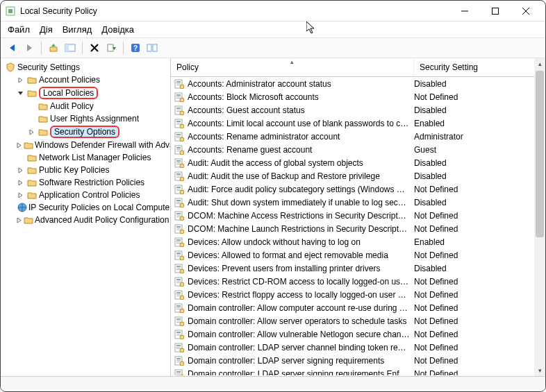 Image resolution: width=546 pixels, height=392 pixels. Describe the element at coordinates (273, 49) in the screenshot. I see `toolbar: ?` at that location.